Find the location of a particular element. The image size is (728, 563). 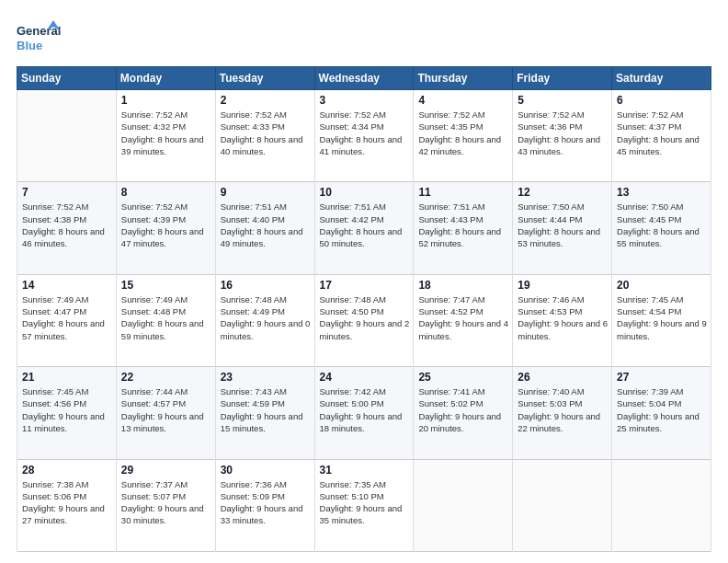

calendar-cell: 4Sunrise: 7:52 AMSunset: 4:35 PMDaylight… is located at coordinates (463, 136).